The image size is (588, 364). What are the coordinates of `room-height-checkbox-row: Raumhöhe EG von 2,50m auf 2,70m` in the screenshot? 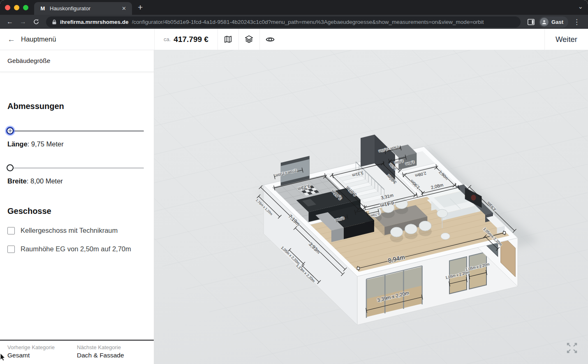 It's located at (76, 249).